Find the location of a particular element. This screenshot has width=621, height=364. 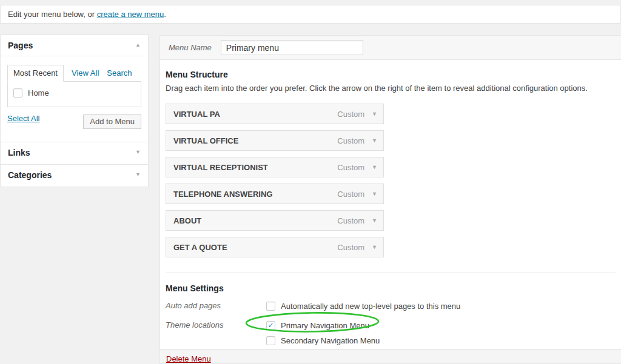

theme-locations-options: ✓Primary Navigation MenuSecondary Naviga… is located at coordinates (323, 335).